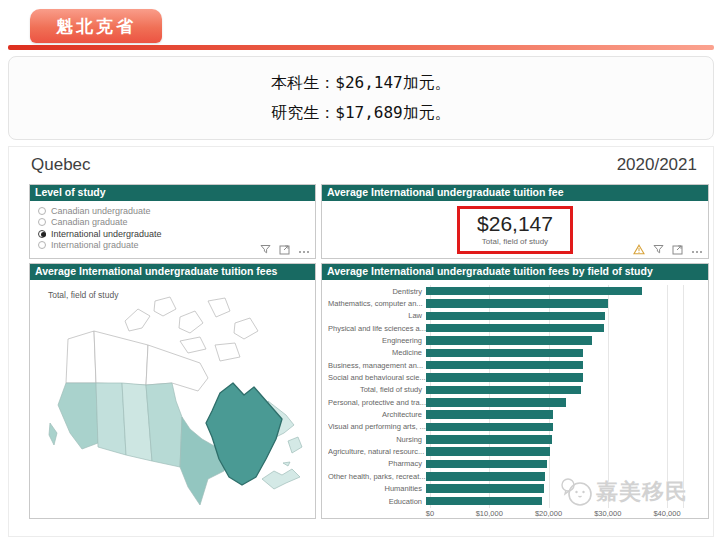  I want to click on x-axis: $0$10,000$20,000$30,000$40,000, so click(557, 513).